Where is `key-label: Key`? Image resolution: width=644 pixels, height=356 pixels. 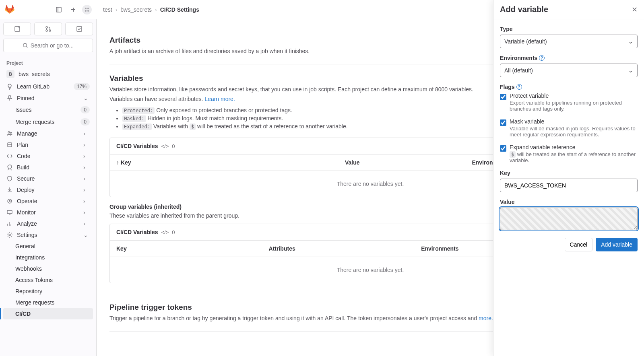
key-label: Key is located at coordinates (569, 173).